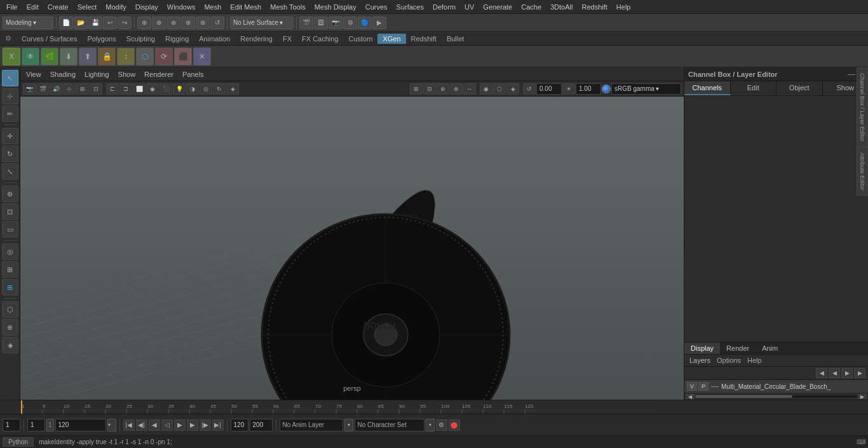 This screenshot has width=868, height=448. Describe the element at coordinates (10, 78) in the screenshot. I see `select-tool: ↖` at that location.